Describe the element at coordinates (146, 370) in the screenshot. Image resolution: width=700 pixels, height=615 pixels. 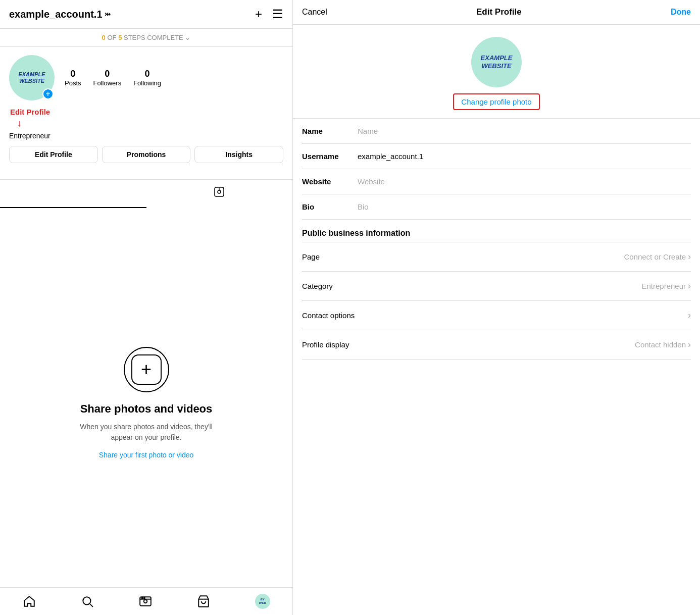
I see `add-content-icon: +` at that location.